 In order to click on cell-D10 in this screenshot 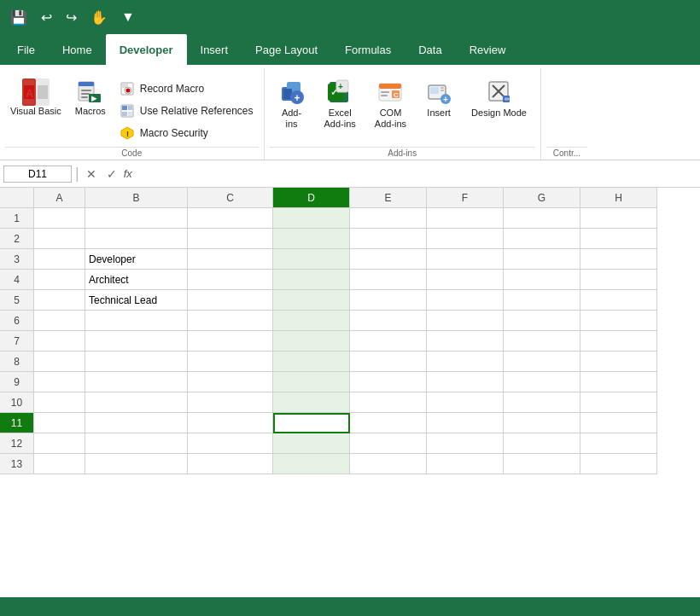, I will do `click(312, 403)`.